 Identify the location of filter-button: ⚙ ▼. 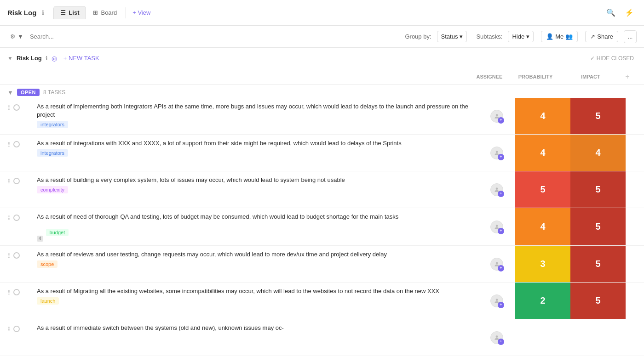
(17, 37).